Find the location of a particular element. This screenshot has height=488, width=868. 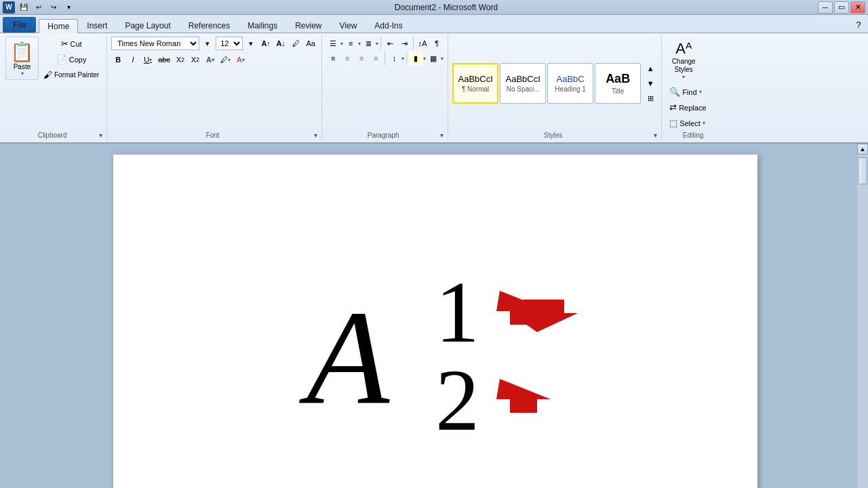

bullets-btn: ☰ is located at coordinates (333, 43).